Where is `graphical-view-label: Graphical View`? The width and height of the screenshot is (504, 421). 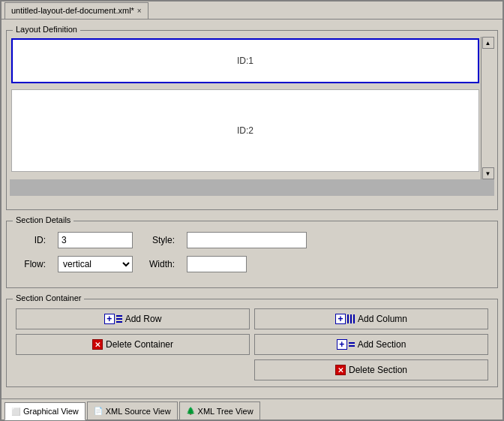
graphical-view-label: Graphical View is located at coordinates (51, 411).